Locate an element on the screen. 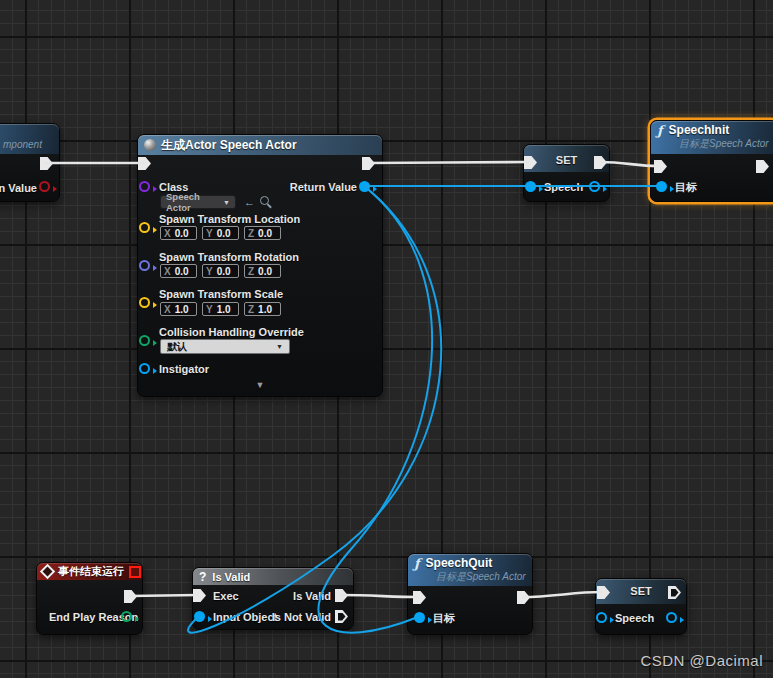  is-valid-label: Is Valid is located at coordinates (312, 596).